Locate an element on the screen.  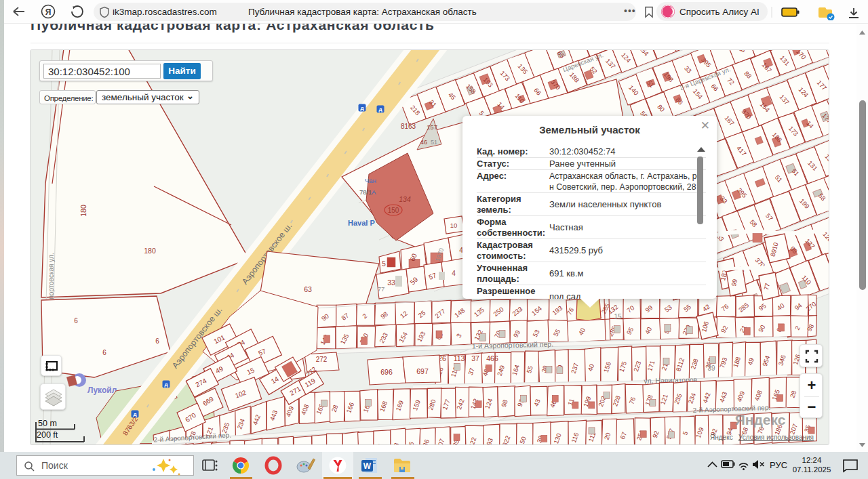
svg-text: Я is located at coordinates (49, 12).